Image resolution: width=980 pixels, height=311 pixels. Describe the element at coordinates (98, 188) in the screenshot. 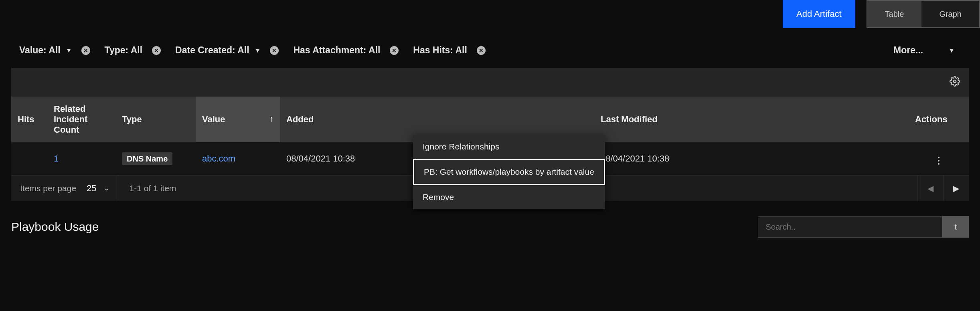

I see `page-size-select: 25 ⌄` at that location.